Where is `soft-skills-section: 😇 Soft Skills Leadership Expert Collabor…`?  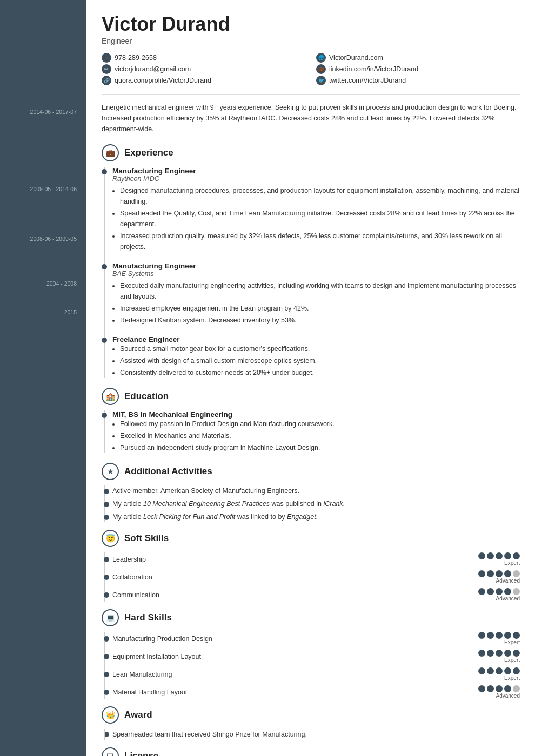
soft-skills-section: 😇 Soft Skills Leadership Expert Collabor… is located at coordinates (311, 566).